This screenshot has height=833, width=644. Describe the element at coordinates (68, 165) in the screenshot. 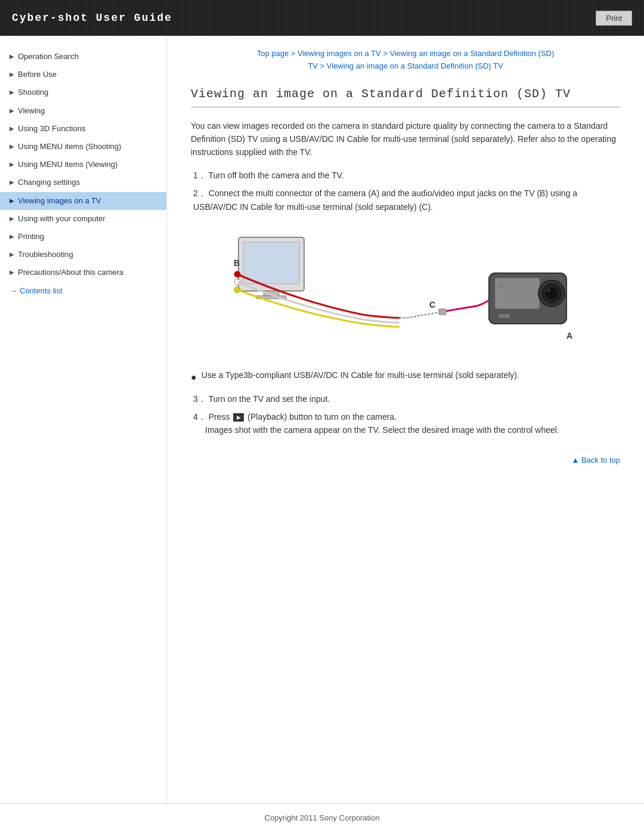

I see `sidebar-label-6: Using MENU items (Viewing)` at that location.